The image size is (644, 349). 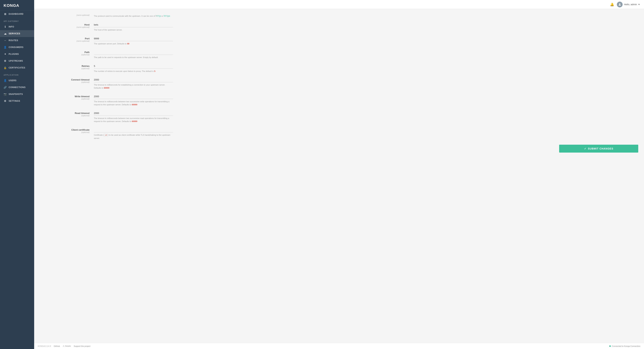 I want to click on path-input, so click(x=134, y=52).